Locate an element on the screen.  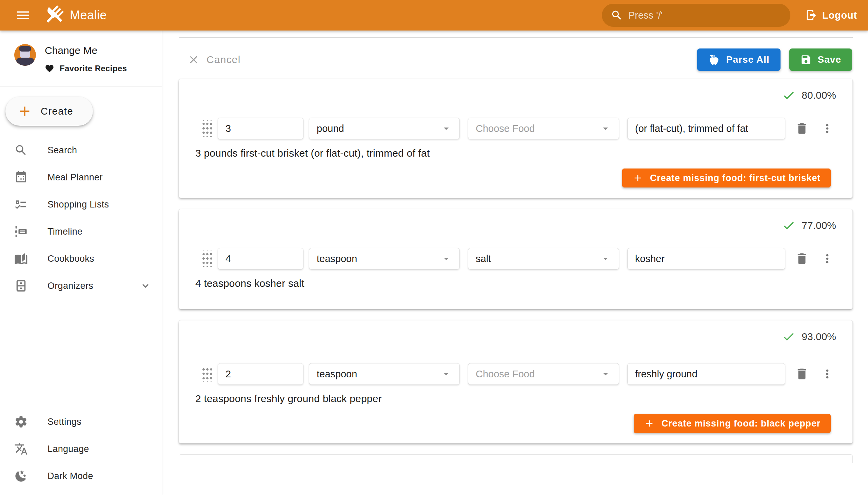
user-block: Change Me Favorite Recipes is located at coordinates (81, 52).